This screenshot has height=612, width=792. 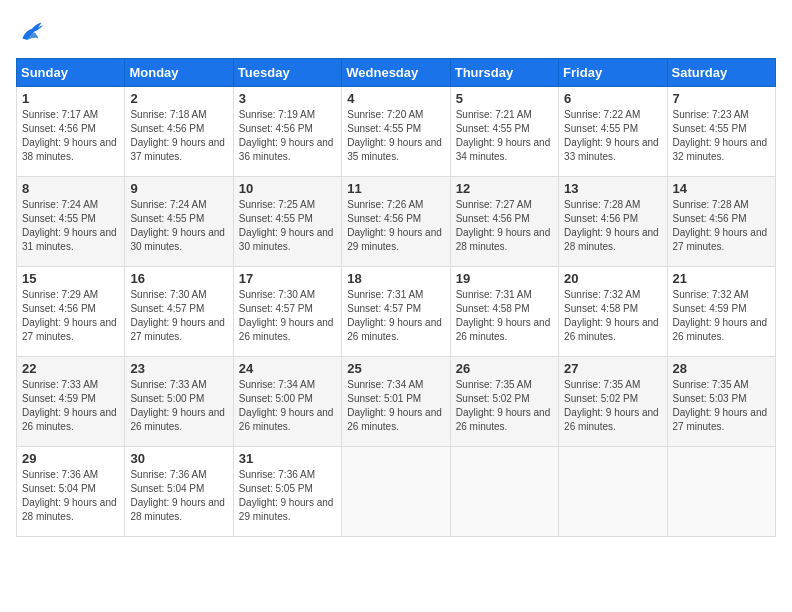 What do you see at coordinates (287, 312) in the screenshot?
I see `calendar-cell: 17 Sunrise: 7:30 AM Sunset: 4:57 PM Dayl…` at bounding box center [287, 312].